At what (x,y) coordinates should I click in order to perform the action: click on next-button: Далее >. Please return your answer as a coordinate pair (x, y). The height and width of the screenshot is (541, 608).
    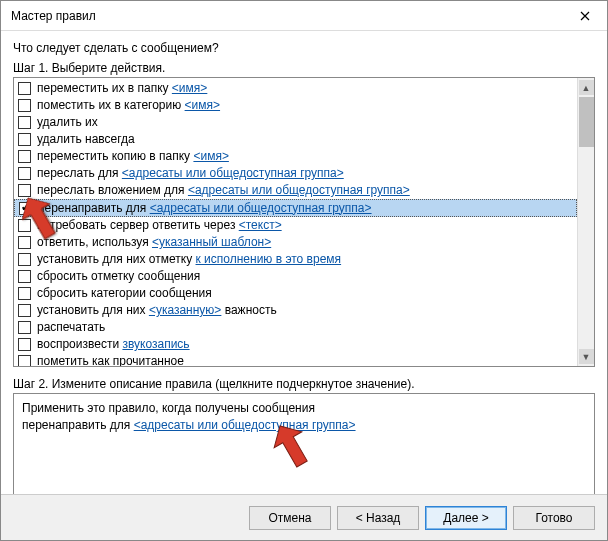
    Looking at the image, I should click on (466, 518).